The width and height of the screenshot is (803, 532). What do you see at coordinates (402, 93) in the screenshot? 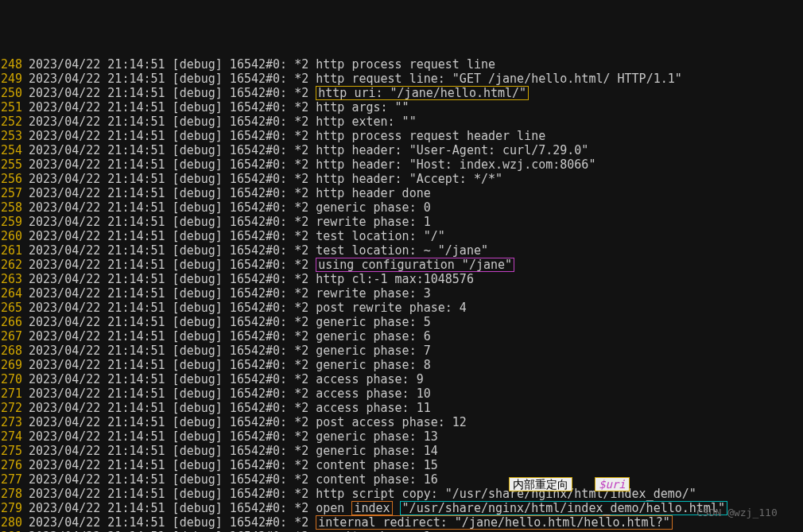
I see `log-line: 2502023/04/22 21:14:51 [debug] 16542#0: …` at bounding box center [402, 93].